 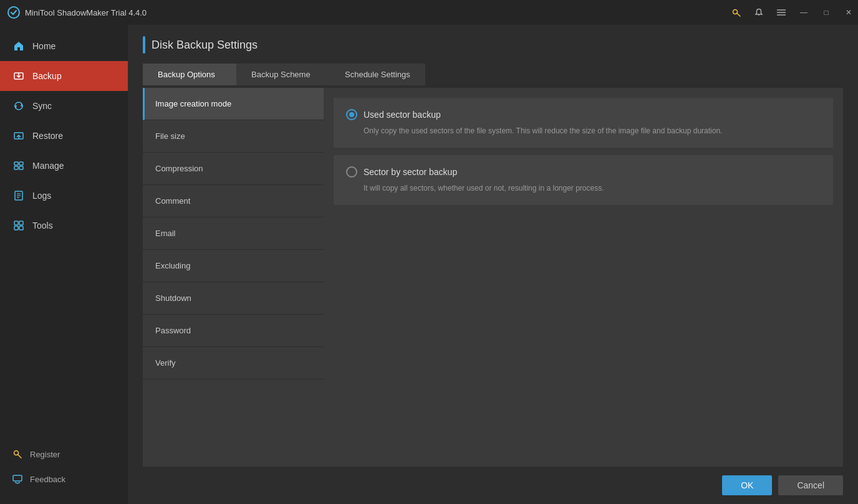 What do you see at coordinates (233, 104) in the screenshot?
I see `option-image-creation-mode: Image creation mode` at bounding box center [233, 104].